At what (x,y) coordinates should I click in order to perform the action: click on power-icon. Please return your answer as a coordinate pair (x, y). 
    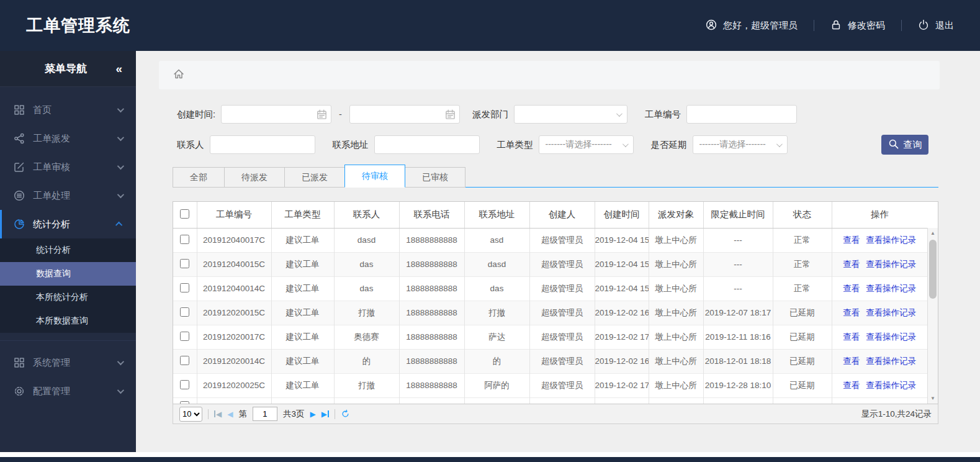
    Looking at the image, I should click on (924, 26).